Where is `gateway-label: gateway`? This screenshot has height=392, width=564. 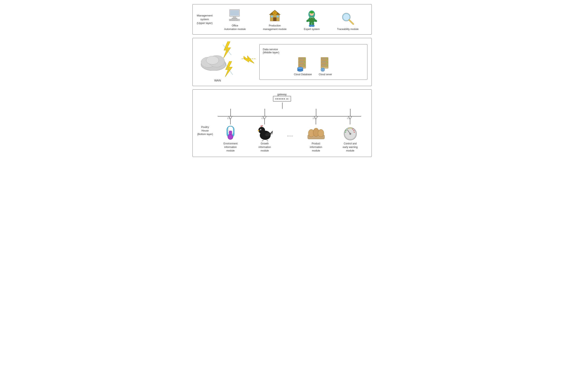 gateway-label: gateway is located at coordinates (282, 95).